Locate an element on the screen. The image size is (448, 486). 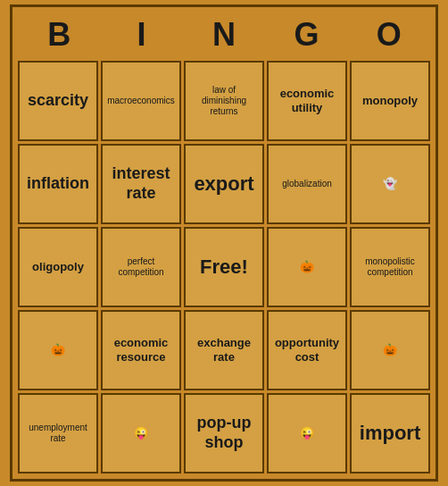
header-letter-O: O is located at coordinates (389, 35).